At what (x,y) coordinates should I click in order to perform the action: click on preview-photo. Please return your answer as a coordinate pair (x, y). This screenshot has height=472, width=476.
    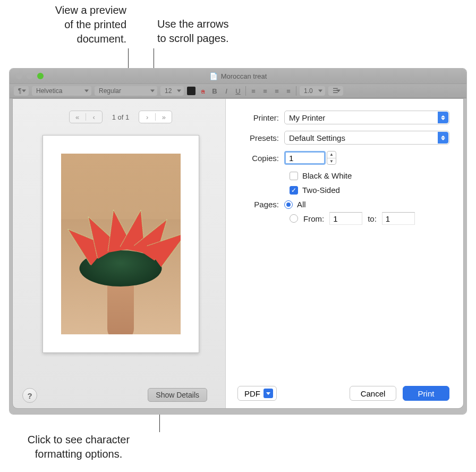
    Looking at the image, I should click on (121, 244).